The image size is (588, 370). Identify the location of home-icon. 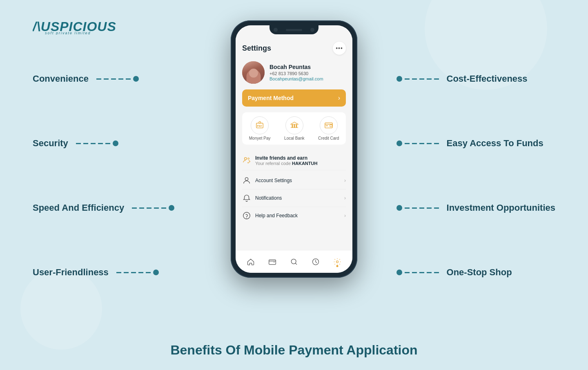
(251, 262).